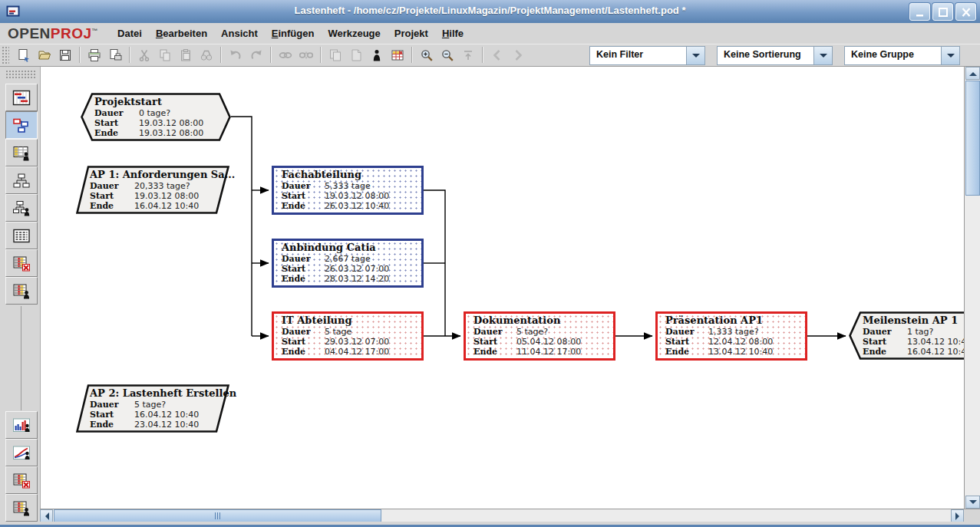 This screenshot has height=527, width=980. I want to click on toolbar-grip, so click(5, 55).